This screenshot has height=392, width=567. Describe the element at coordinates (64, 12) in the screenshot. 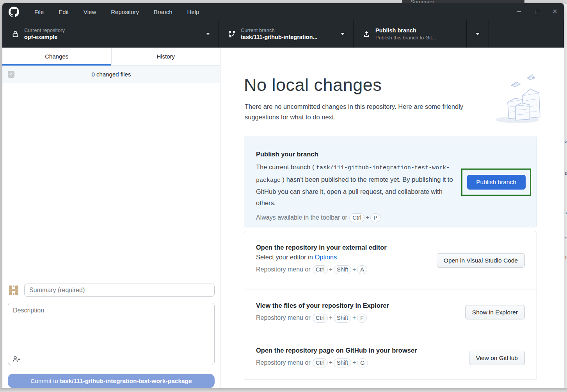

I see `menu-edit: Edit` at that location.